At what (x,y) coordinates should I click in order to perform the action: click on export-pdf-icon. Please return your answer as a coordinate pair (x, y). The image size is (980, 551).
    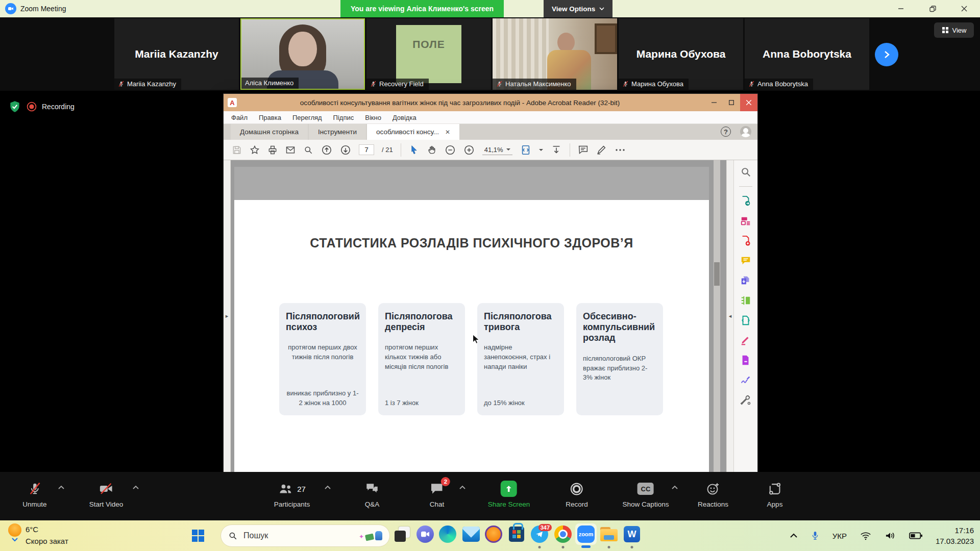
    Looking at the image, I should click on (746, 201).